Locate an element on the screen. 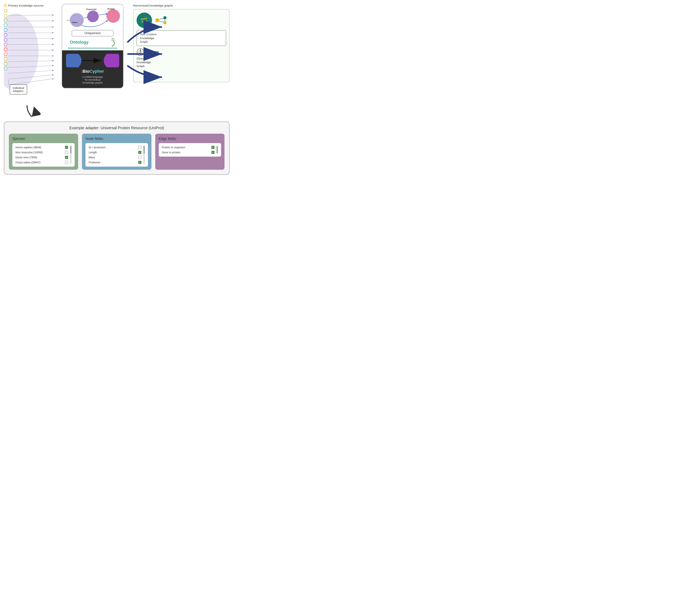 The width and height of the screenshot is (700, 605). harmonised-label: Harmonised knowledge graphs is located at coordinates (181, 5).